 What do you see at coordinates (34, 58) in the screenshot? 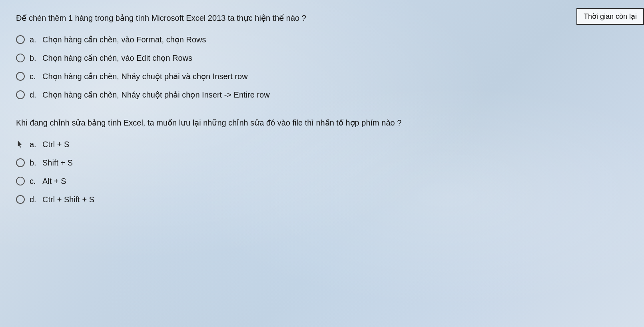
I see `q1-letter-b: b.` at bounding box center [34, 58].